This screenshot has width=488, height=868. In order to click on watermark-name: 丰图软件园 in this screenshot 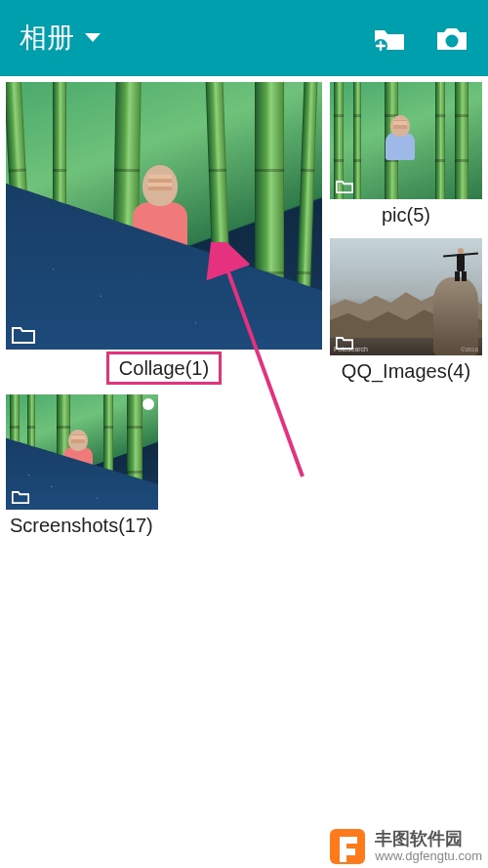, I will do `click(428, 840)`.